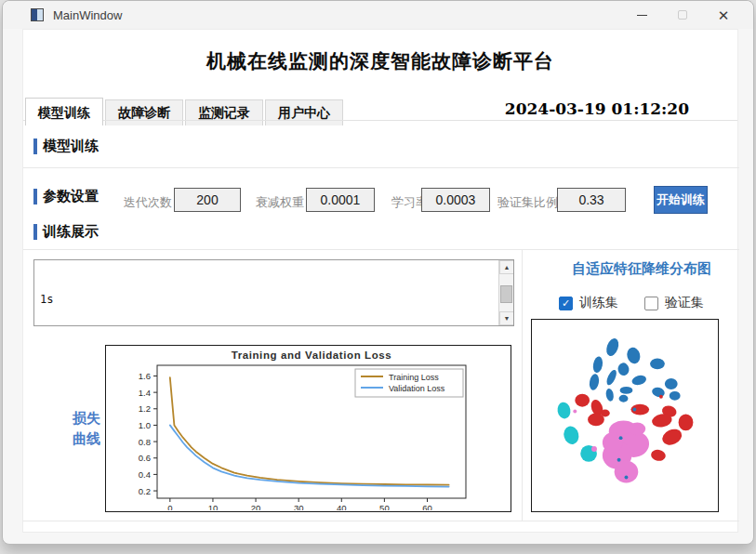  What do you see at coordinates (145, 442) in the screenshot?
I see `svg-text: 0.8` at bounding box center [145, 442].